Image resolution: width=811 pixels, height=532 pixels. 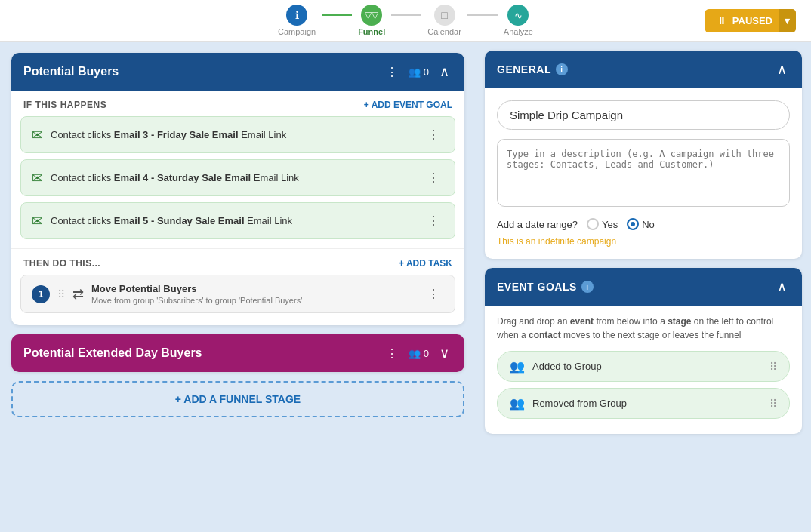 I want to click on general-section-header: GENERAL i ∧, so click(x=643, y=69).